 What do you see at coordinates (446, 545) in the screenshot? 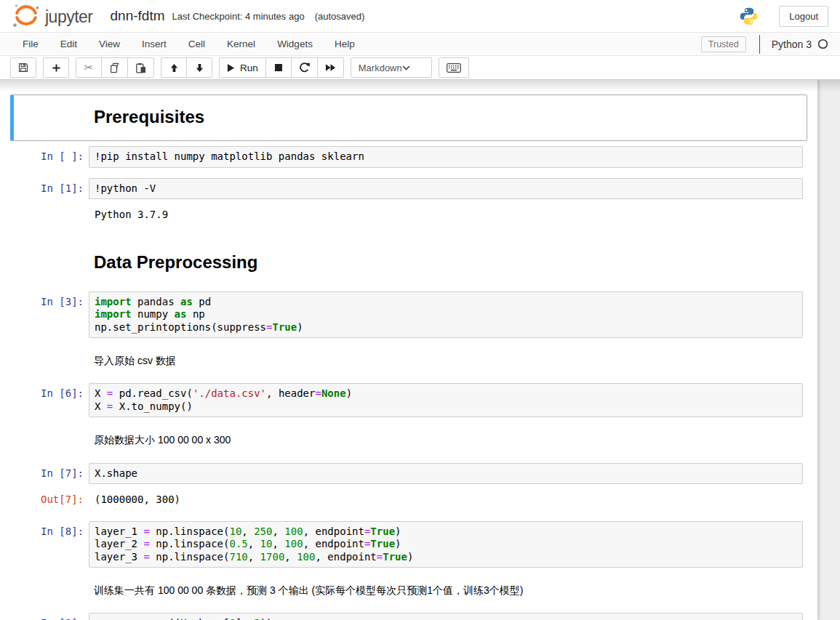
I see `cell-input: layer_1 = np.linspace(10, 250, 100, endp…` at bounding box center [446, 545].